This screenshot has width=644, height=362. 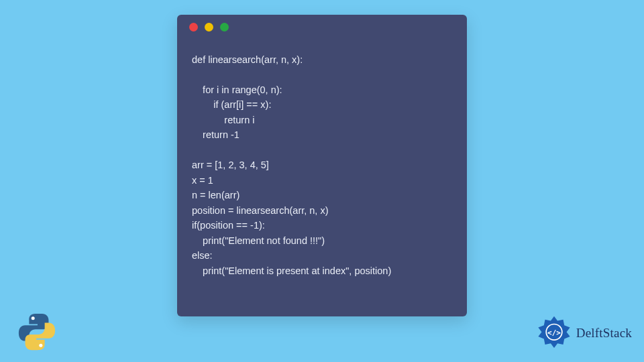 I want to click on code-line: def linearsearch(arr, n, x):, so click(x=247, y=60).